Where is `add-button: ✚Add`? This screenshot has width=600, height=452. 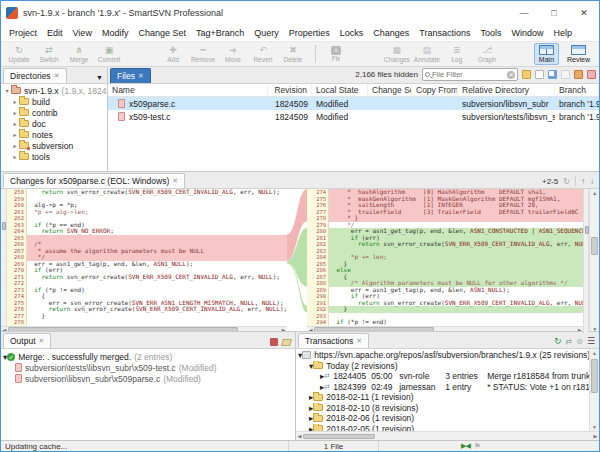 add-button: ✚Add is located at coordinates (173, 54).